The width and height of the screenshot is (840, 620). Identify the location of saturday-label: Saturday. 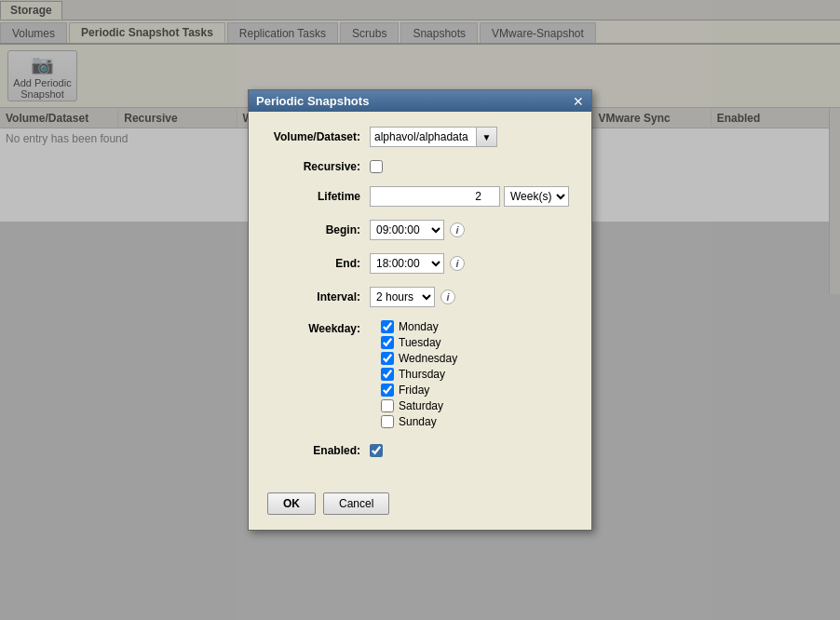
(421, 406).